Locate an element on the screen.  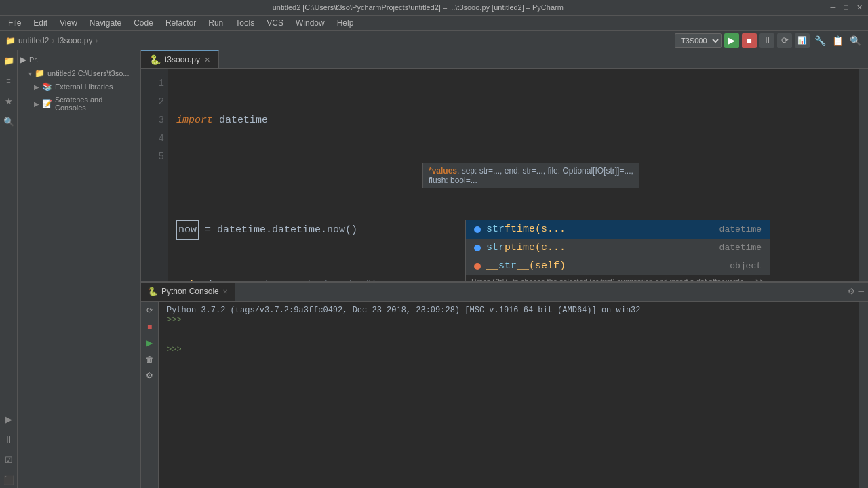
tab-label: t3sooo.py is located at coordinates (182, 60).